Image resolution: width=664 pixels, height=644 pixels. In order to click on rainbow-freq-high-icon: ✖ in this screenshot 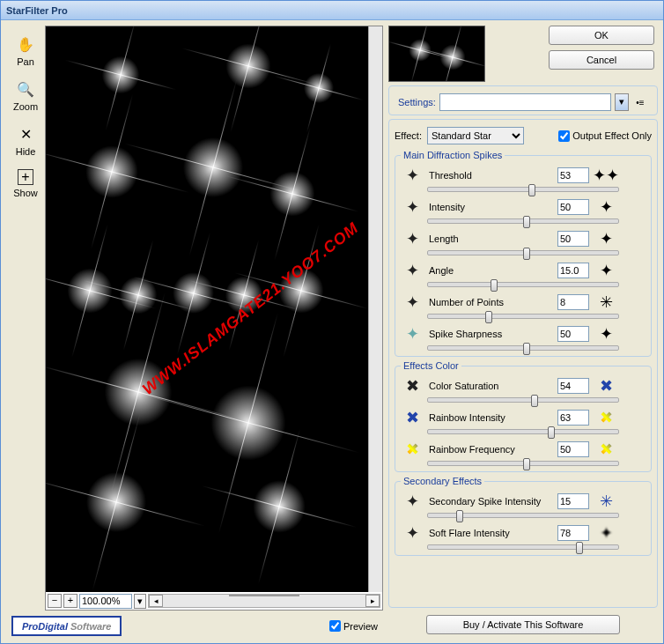, I will do `click(606, 449)`.